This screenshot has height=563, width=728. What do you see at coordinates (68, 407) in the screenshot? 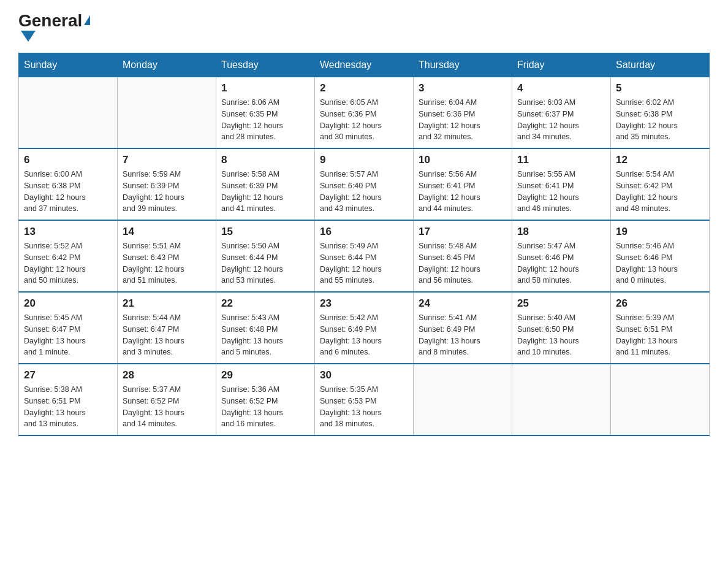
I see `day-info: Sunrise: 5:38 AM Sunset: 6:51 PM Dayligh…` at bounding box center [68, 407].